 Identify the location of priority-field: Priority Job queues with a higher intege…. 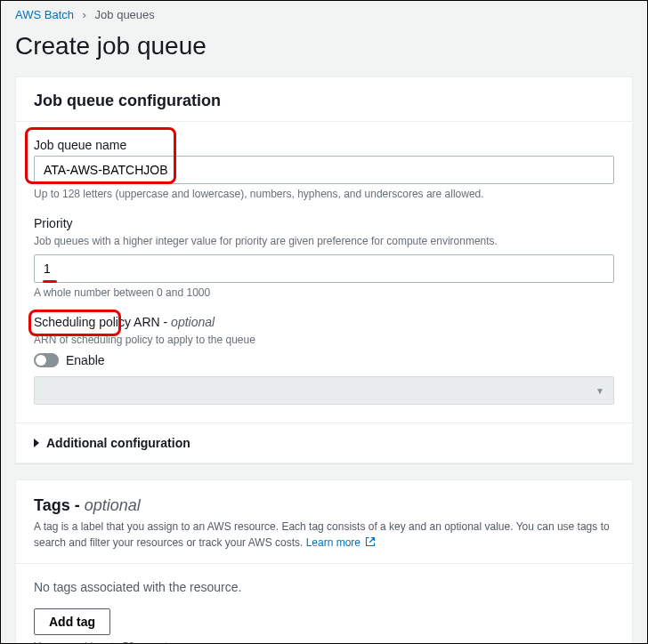
(324, 258).